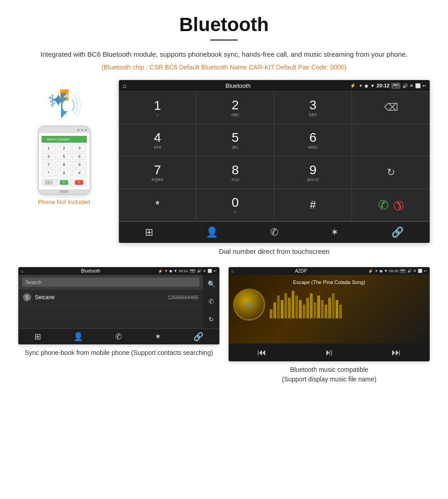 The width and height of the screenshot is (448, 499). Describe the element at coordinates (224, 25) in the screenshot. I see `page-title: Bluetooth` at that location.